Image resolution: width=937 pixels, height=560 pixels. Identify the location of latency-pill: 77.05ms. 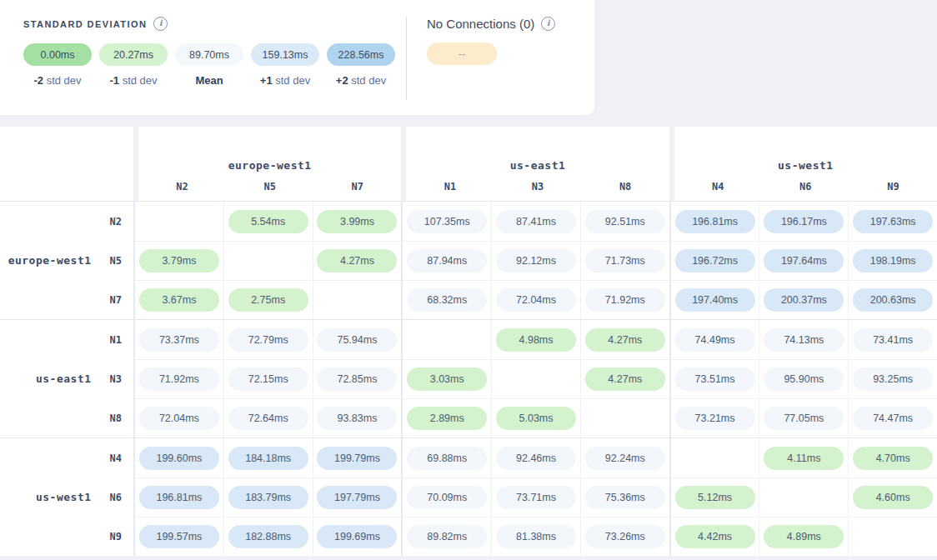
(804, 418).